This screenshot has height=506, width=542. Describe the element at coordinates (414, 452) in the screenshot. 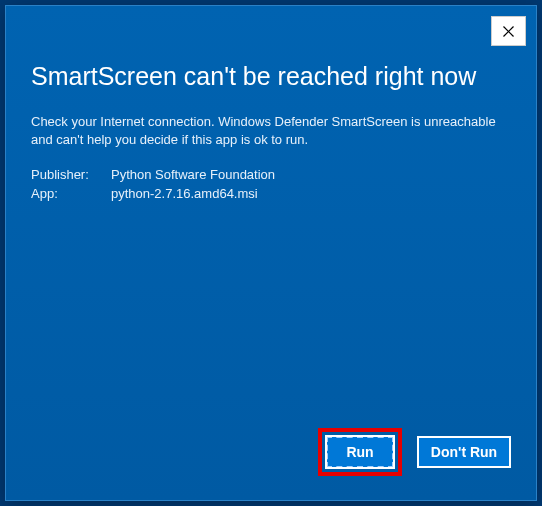

I see `button-row: Run Don't Run` at that location.